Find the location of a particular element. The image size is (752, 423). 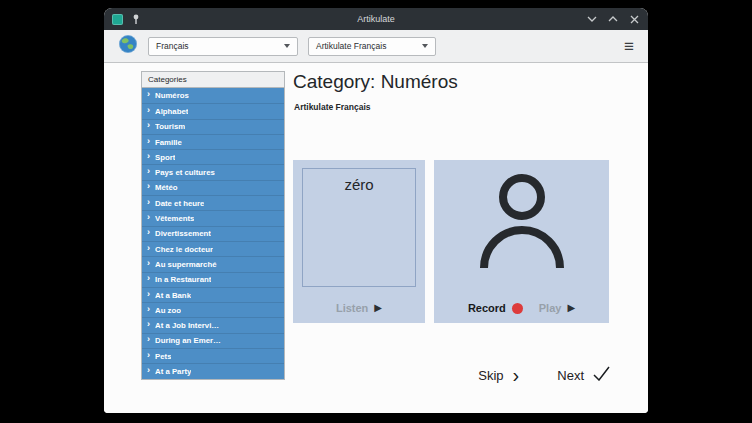

sidebar-item-3: ›Famille is located at coordinates (213, 142).